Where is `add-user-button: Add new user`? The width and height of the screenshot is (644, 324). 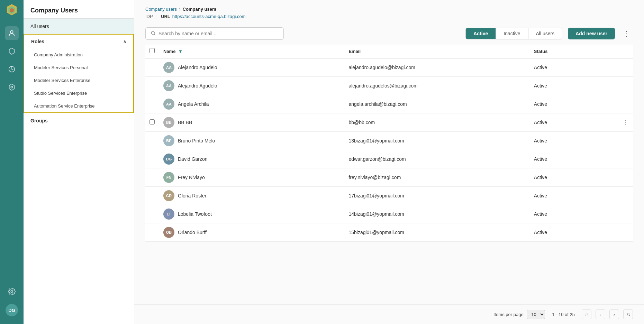 add-user-button: Add new user is located at coordinates (591, 34).